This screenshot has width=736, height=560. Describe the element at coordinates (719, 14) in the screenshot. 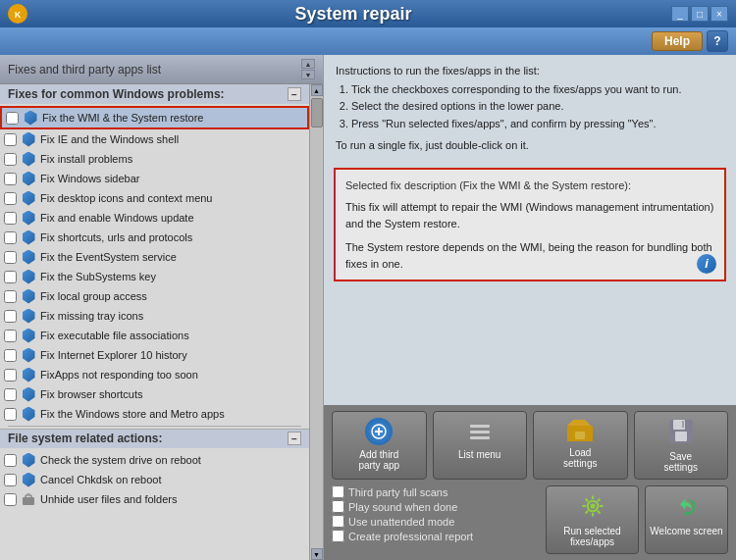

I see `close-button: ×` at that location.